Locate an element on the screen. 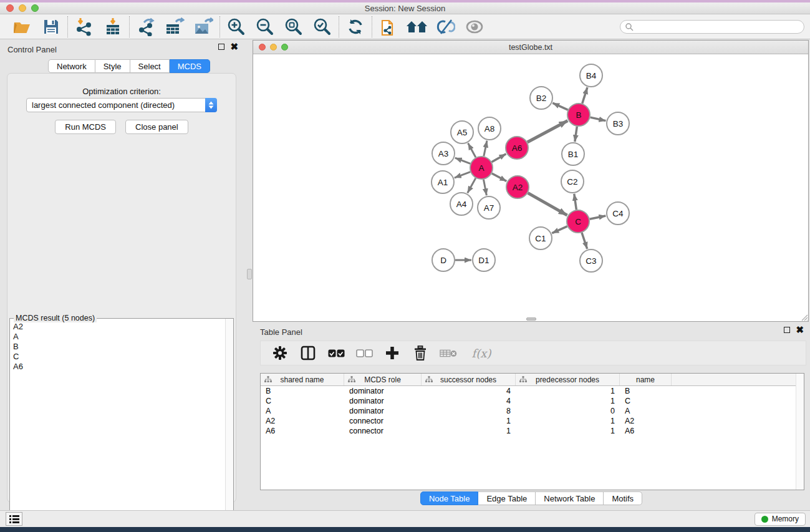 This screenshot has width=810, height=532. graph-node-label: C4 is located at coordinates (618, 213).